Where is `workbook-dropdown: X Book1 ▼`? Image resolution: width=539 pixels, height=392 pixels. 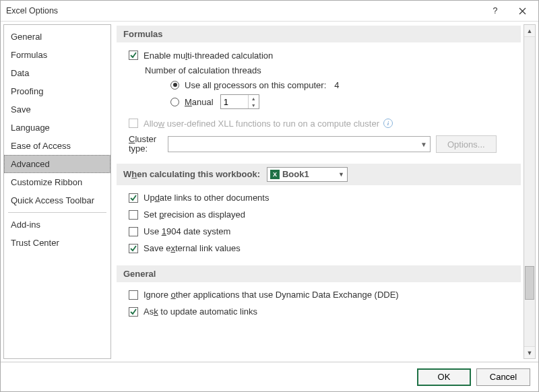 workbook-dropdown: X Book1 ▼ is located at coordinates (307, 174).